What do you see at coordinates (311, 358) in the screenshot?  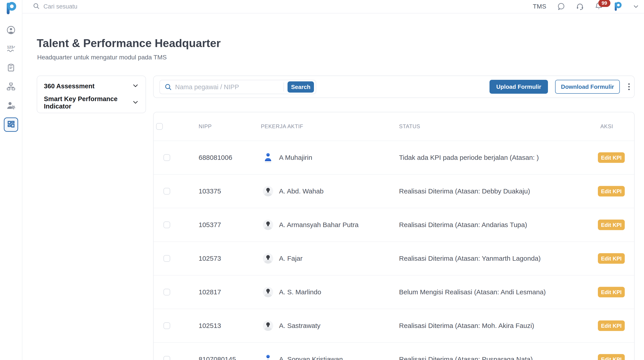 I see `row-name: A. Sopyan Kristiawan` at bounding box center [311, 358].